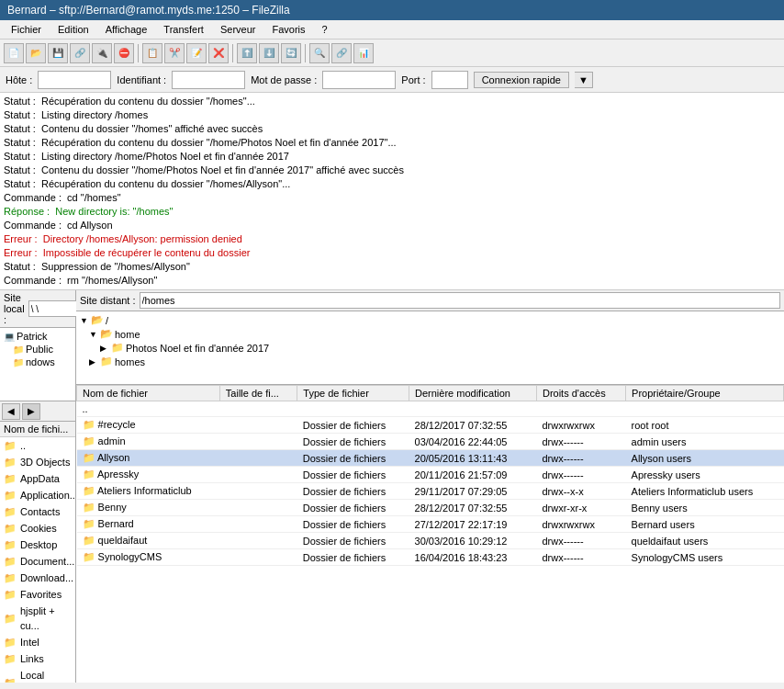 This screenshot has height=689, width=784. Describe the element at coordinates (580, 475) in the screenshot. I see `table-cell: drwx------` at that location.